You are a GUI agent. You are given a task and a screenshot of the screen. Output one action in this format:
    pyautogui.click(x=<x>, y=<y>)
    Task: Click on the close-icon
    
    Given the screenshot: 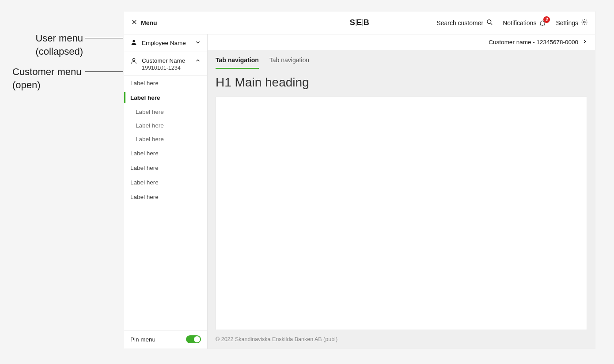 What is the action you would take?
    pyautogui.click(x=134, y=23)
    